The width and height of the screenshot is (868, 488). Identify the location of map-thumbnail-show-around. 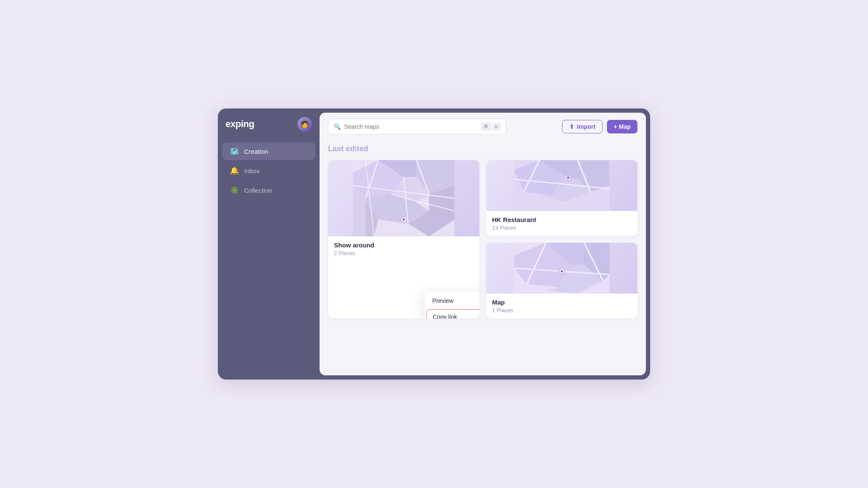
(403, 198).